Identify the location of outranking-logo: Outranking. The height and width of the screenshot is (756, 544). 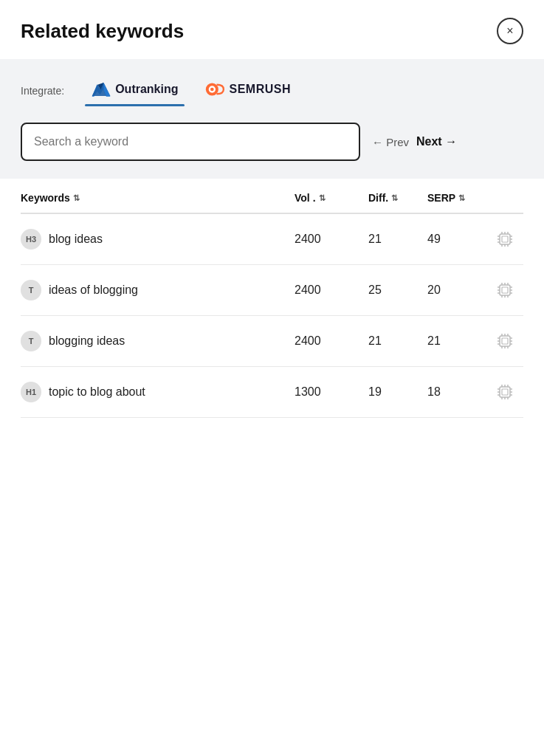
(134, 89).